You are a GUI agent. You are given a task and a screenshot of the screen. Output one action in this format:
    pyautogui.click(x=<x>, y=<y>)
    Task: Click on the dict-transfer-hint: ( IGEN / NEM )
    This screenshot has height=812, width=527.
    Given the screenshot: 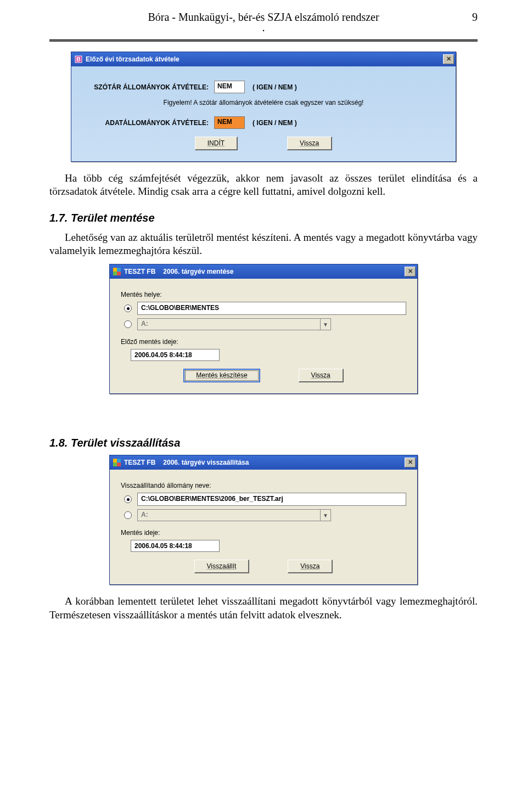 What is the action you would take?
    pyautogui.click(x=274, y=87)
    